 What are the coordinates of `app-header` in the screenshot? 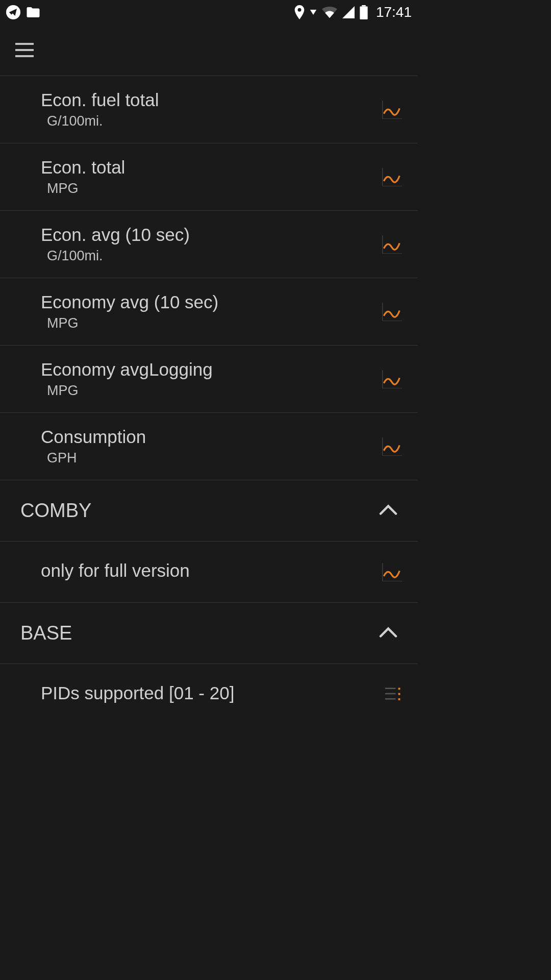 It's located at (209, 50).